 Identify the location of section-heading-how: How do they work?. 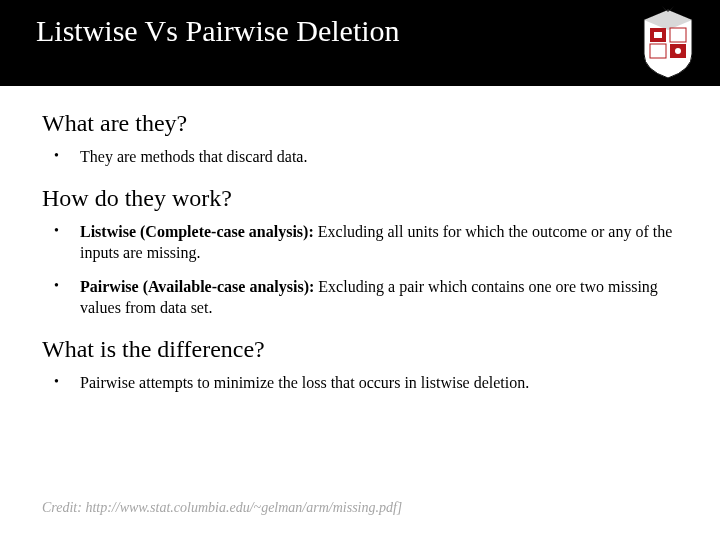
(361, 198).